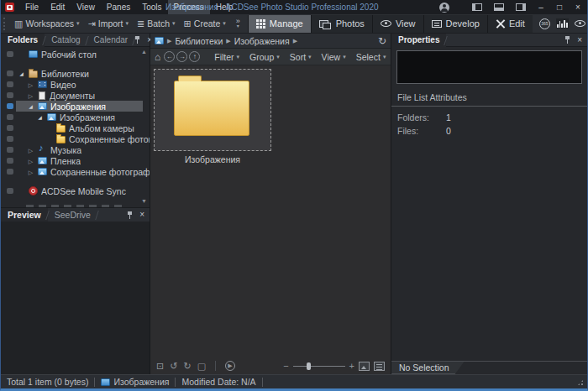 This screenshot has width=588, height=391. What do you see at coordinates (76, 54) in the screenshot?
I see `tree-item: Рабочий стол` at bounding box center [76, 54].